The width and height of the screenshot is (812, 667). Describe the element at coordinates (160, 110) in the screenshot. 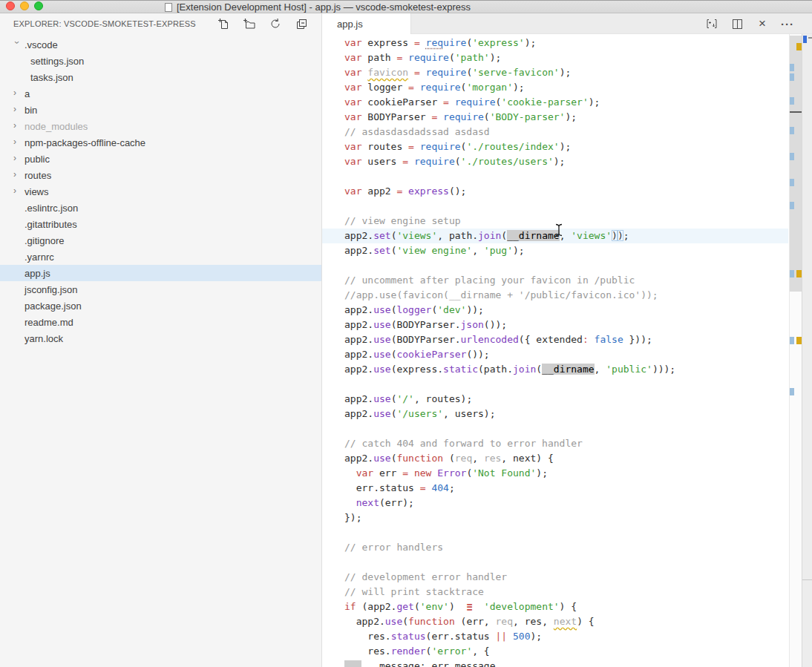

I see `tree-item-bin: ›bin` at that location.